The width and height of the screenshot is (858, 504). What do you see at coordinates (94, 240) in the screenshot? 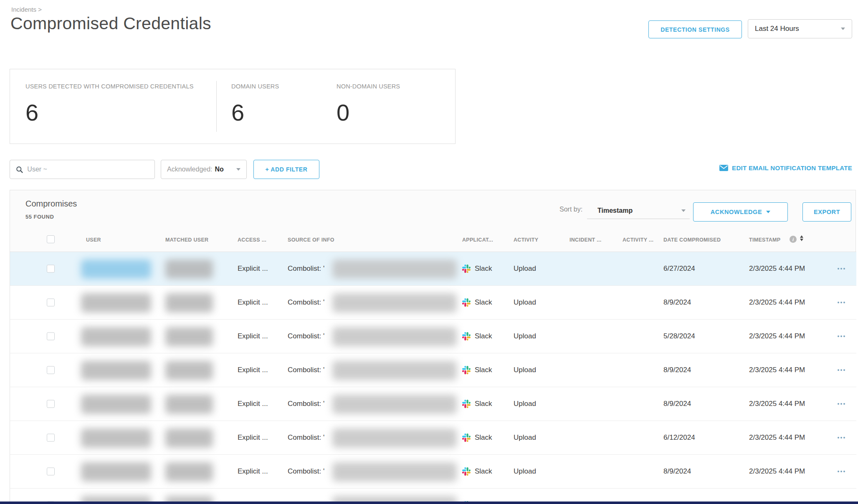
I see `column-header-user: USER` at bounding box center [94, 240].